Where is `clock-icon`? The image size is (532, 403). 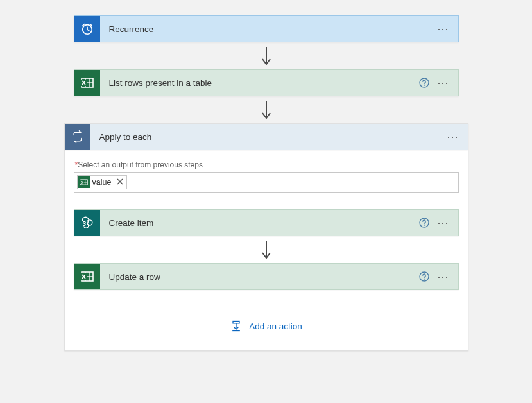
clock-icon is located at coordinates (87, 29).